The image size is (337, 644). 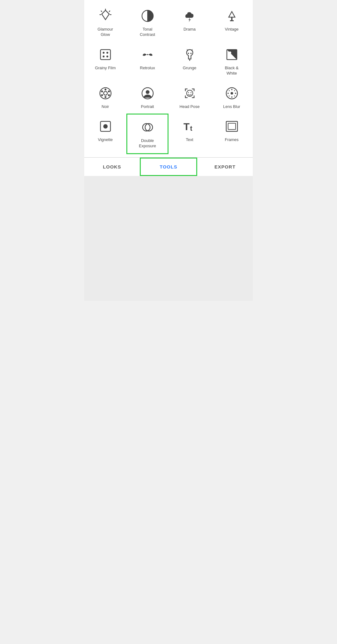 What do you see at coordinates (105, 22) in the screenshot?
I see `tool-glamour-glow: GlamourGlow` at bounding box center [105, 22].